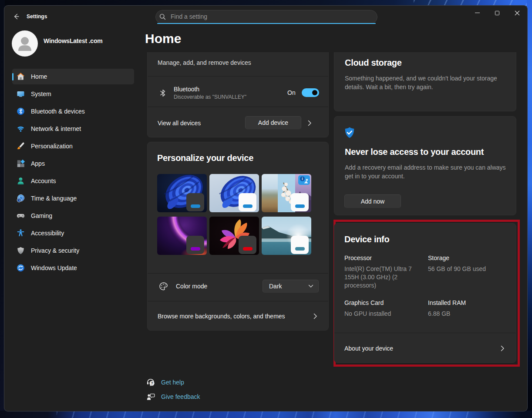 The image size is (532, 418). Describe the element at coordinates (302, 179) in the screenshot. I see `svg-text: i` at that location.